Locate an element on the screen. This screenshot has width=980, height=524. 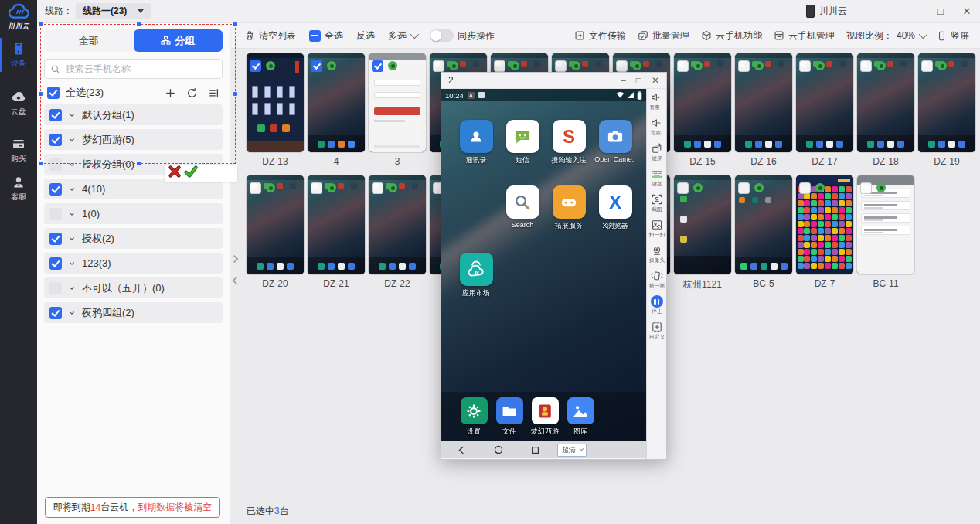
phone-manage-button: 云手机管理 is located at coordinates (804, 36).